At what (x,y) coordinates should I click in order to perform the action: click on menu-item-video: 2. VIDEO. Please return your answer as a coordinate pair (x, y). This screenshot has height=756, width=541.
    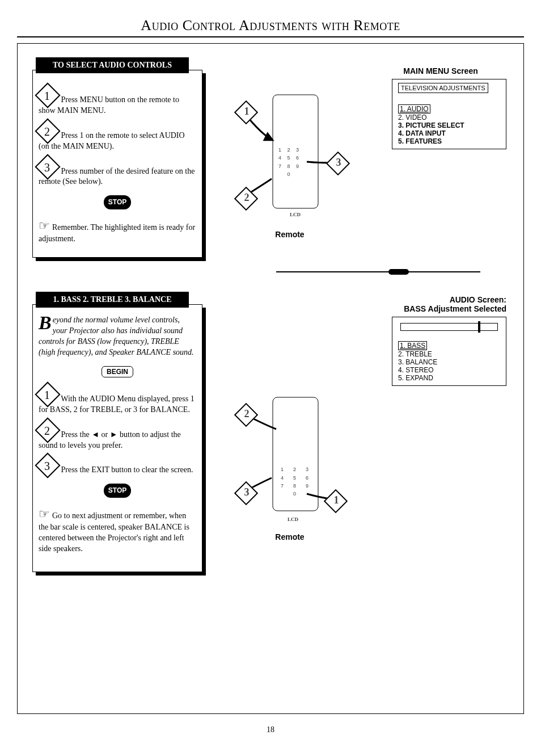
    Looking at the image, I should click on (449, 117).